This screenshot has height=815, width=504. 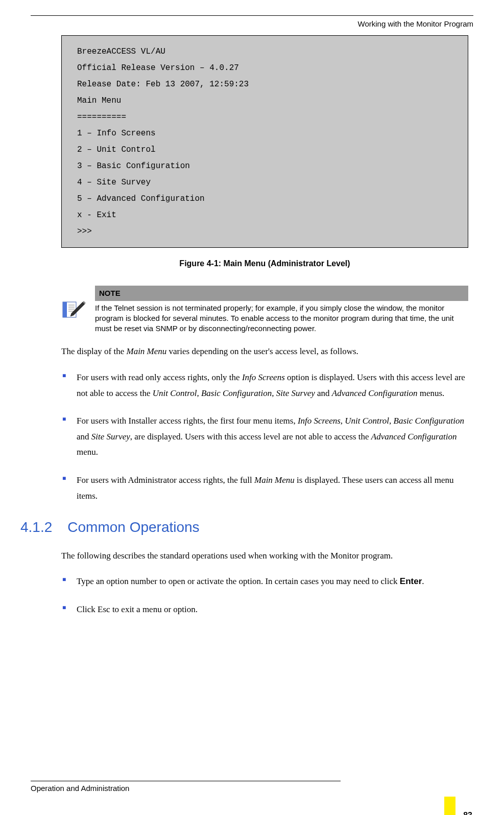 I want to click on terminal-line: 5 – Advanced Configuration, so click(x=265, y=199).